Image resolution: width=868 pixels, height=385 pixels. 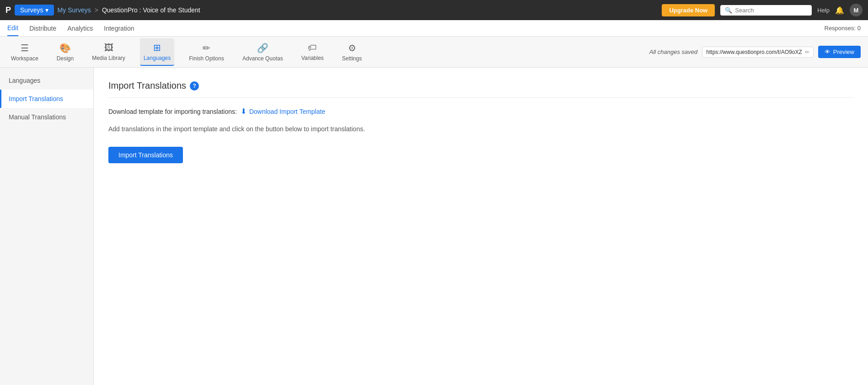 What do you see at coordinates (263, 52) in the screenshot?
I see `toolbar-advance-quotas: 🔗 Advance Quotas` at bounding box center [263, 52].